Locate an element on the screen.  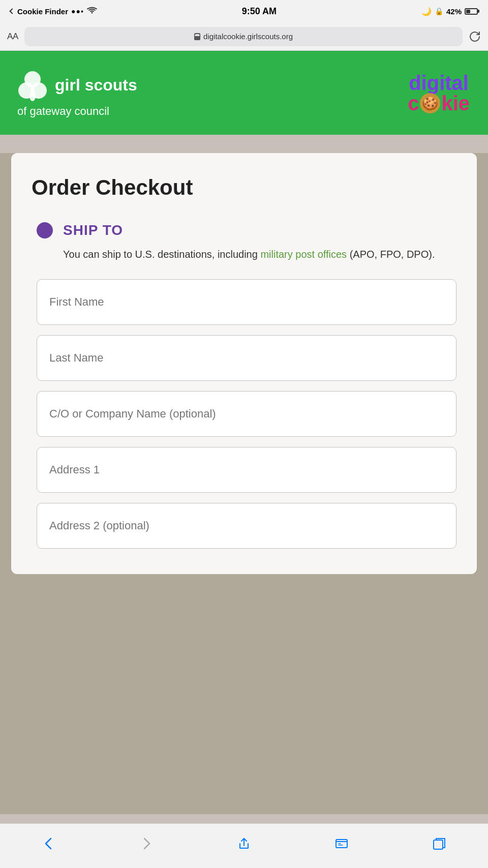
gs-title: girl scouts is located at coordinates (96, 85).